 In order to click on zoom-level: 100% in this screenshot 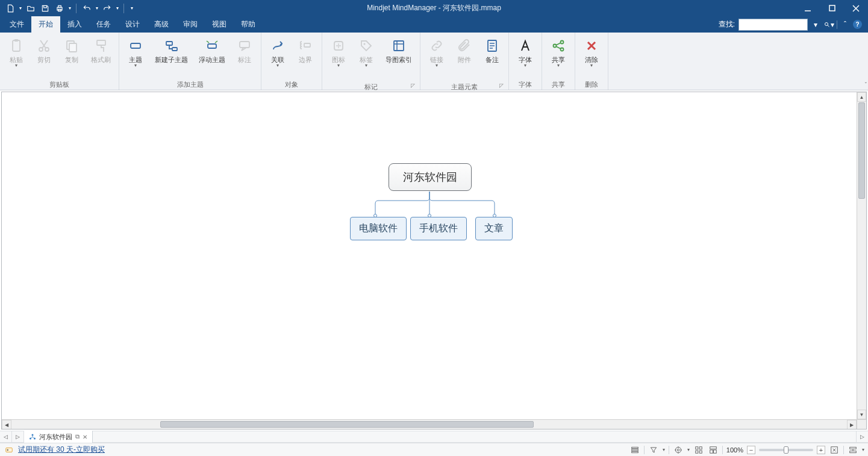, I will do `click(735, 450)`.